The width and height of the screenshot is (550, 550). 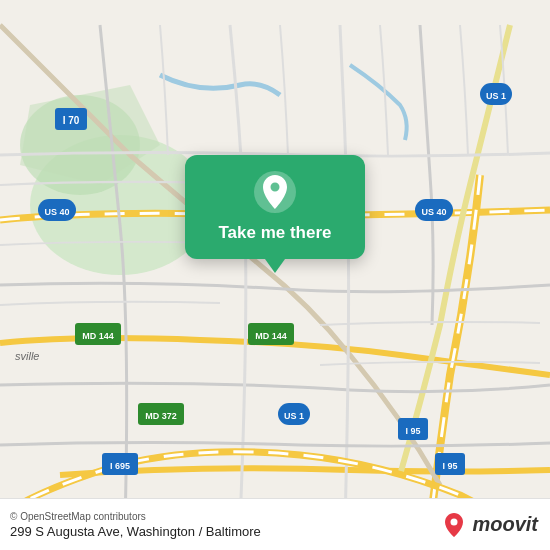 I want to click on moovit-name: moovit, so click(x=505, y=524).